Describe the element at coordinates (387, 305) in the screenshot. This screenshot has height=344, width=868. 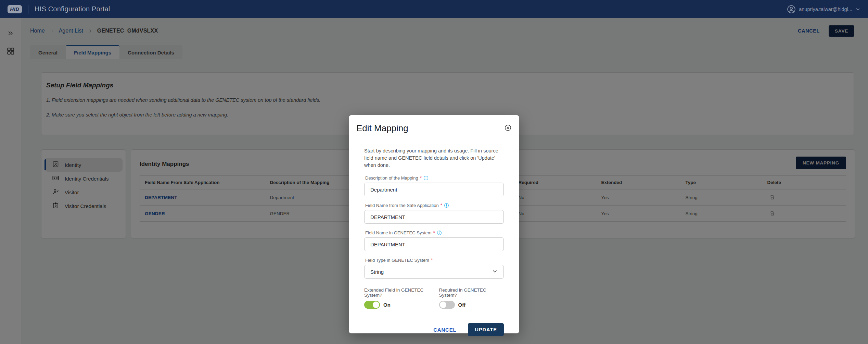
I see `extended-toggle-state: On` at that location.